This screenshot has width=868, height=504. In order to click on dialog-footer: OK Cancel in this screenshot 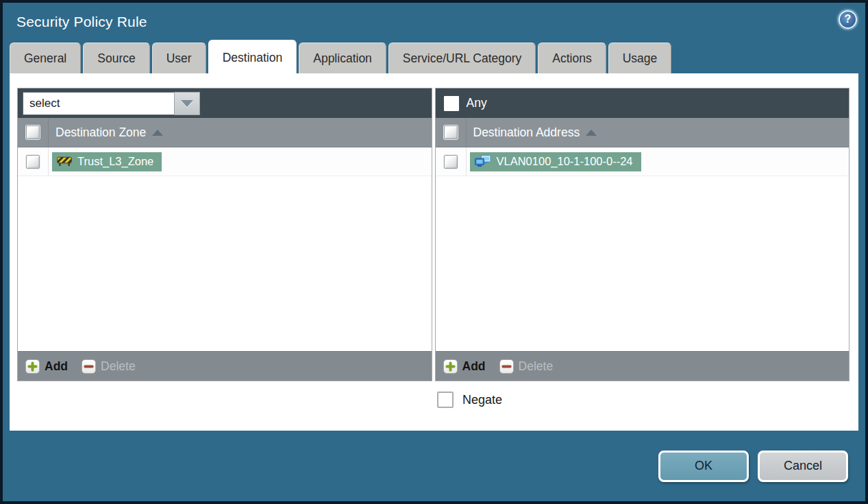, I will do `click(434, 466)`.